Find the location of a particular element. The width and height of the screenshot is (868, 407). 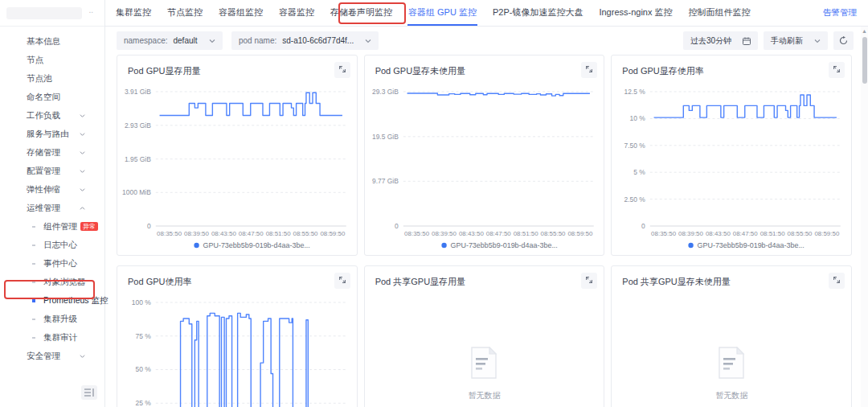

scroll-up-arrow-icon: ▲ is located at coordinates (865, 31).